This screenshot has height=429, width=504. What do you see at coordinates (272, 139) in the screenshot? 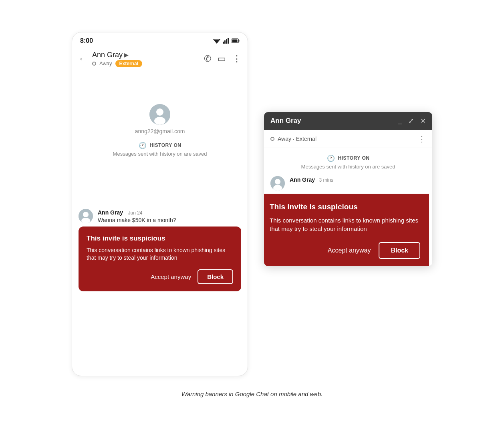
I see `web-status-dot` at bounding box center [272, 139].